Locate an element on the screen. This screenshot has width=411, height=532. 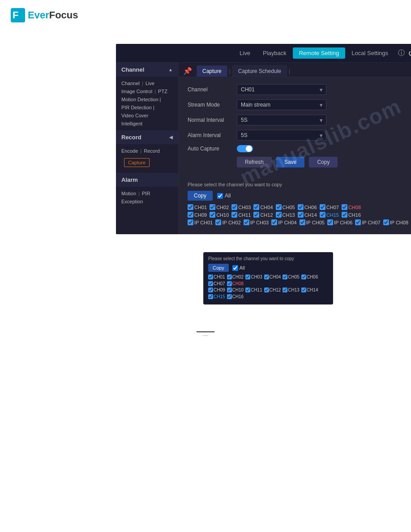
channel-row-ip: IP CH01 IP CH02 IP CH03 IP CH04 IP CH05 … is located at coordinates (299, 222).